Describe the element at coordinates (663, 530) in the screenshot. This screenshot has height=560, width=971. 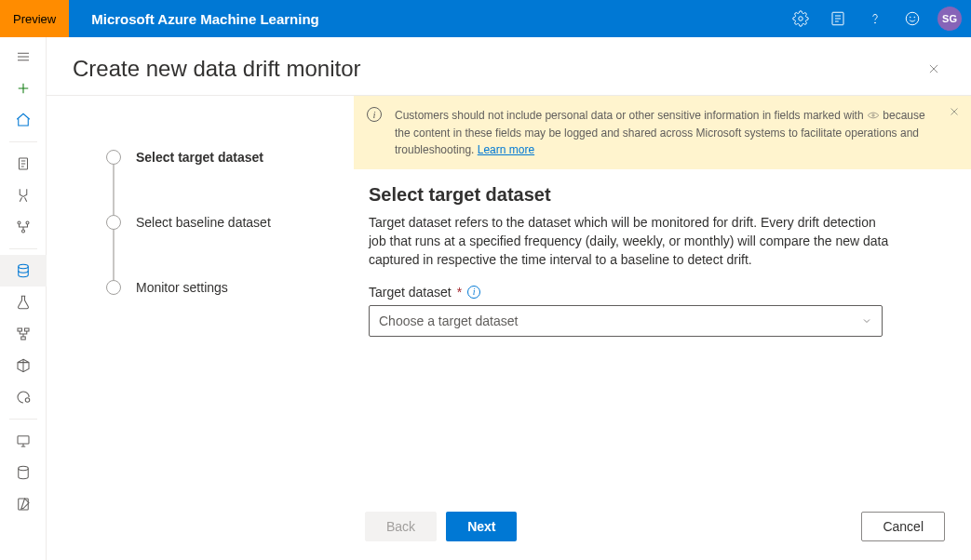
I see `wizard-footer: Back Next Cancel` at that location.